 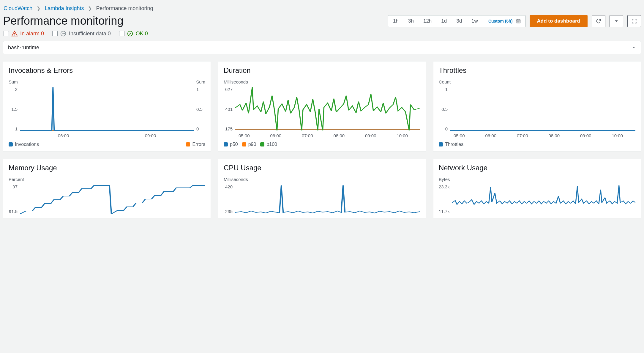 What do you see at coordinates (616, 21) in the screenshot?
I see `caret-down-icon` at bounding box center [616, 21].